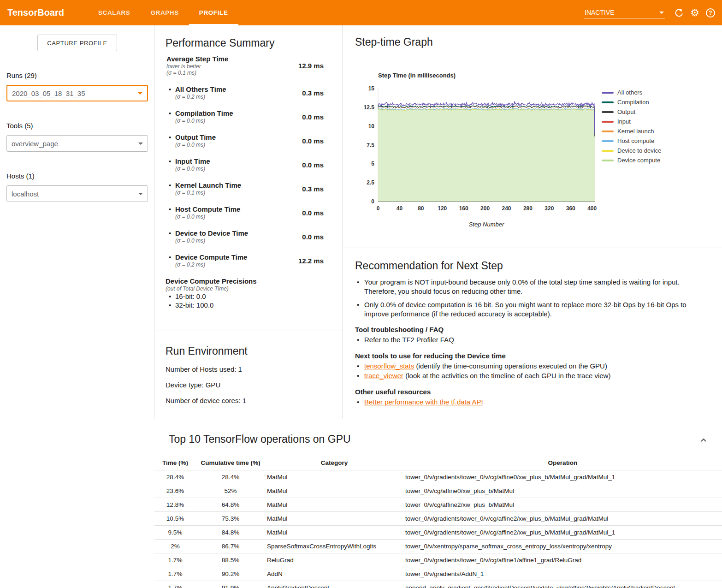 Image resolution: width=722 pixels, height=588 pixels. What do you see at coordinates (244, 213) in the screenshot?
I see `perf-metric-row: Host Compute Time(σ = 0.0 ms)0.0 ms` at bounding box center [244, 213].